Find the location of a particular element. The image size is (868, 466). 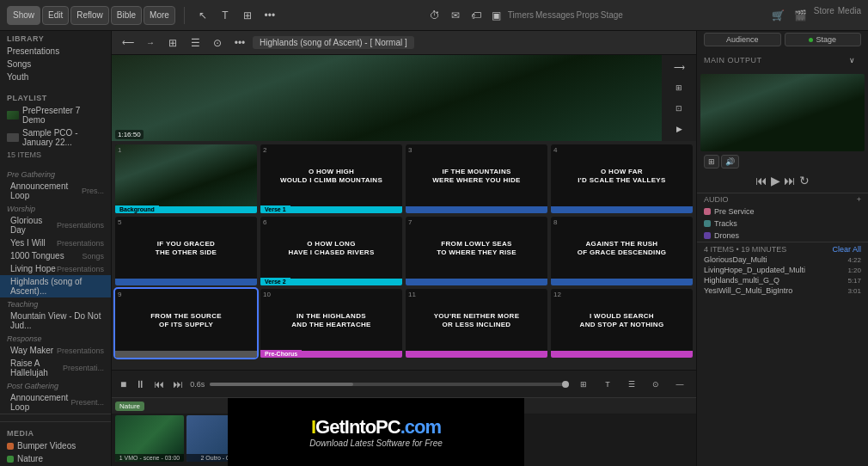

props-icon: 🏷 is located at coordinates (476, 15).